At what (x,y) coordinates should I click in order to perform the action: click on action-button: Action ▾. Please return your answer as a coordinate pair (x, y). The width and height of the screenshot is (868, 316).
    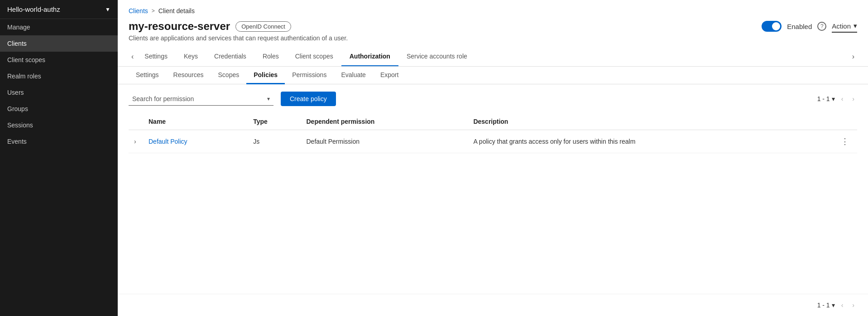
    Looking at the image, I should click on (844, 26).